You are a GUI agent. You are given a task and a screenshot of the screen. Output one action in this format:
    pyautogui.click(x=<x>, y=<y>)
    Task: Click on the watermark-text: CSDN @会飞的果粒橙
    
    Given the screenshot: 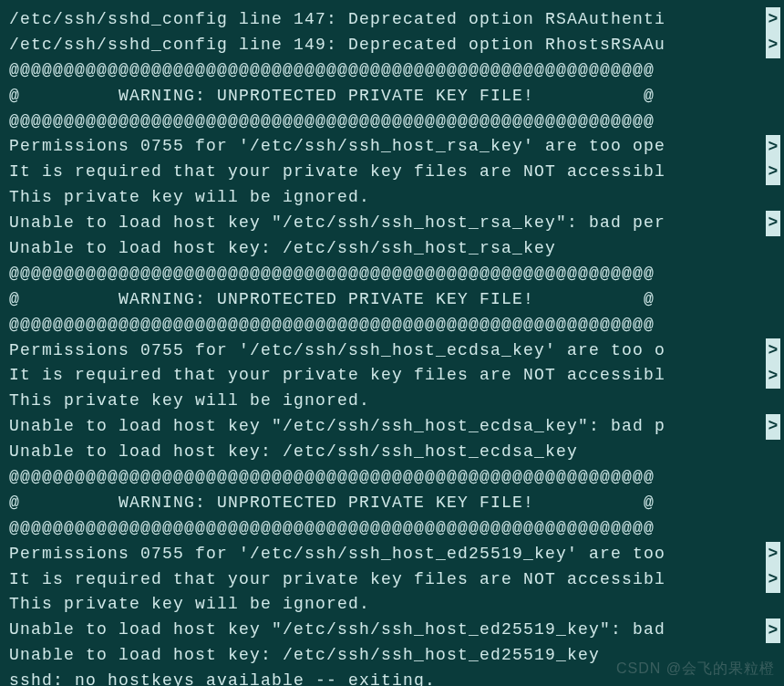 What is the action you would take?
    pyautogui.click(x=696, y=670)
    